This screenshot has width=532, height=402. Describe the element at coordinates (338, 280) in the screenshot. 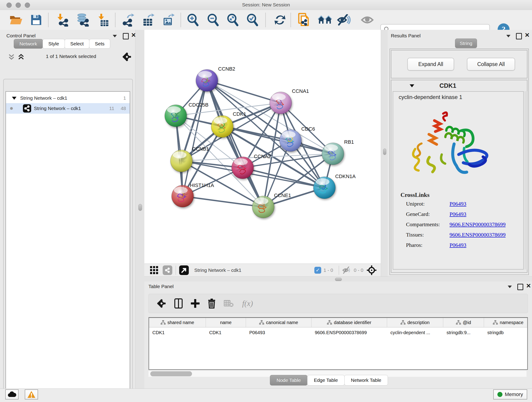

I see `horizontal-splitter-handle` at that location.